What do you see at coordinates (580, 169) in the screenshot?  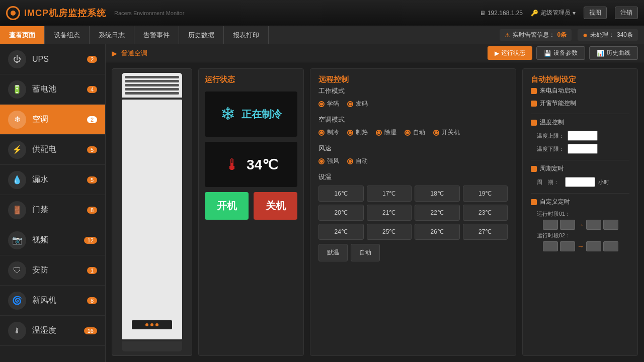 I see `checkbox-timer: 周期定时` at bounding box center [580, 169].